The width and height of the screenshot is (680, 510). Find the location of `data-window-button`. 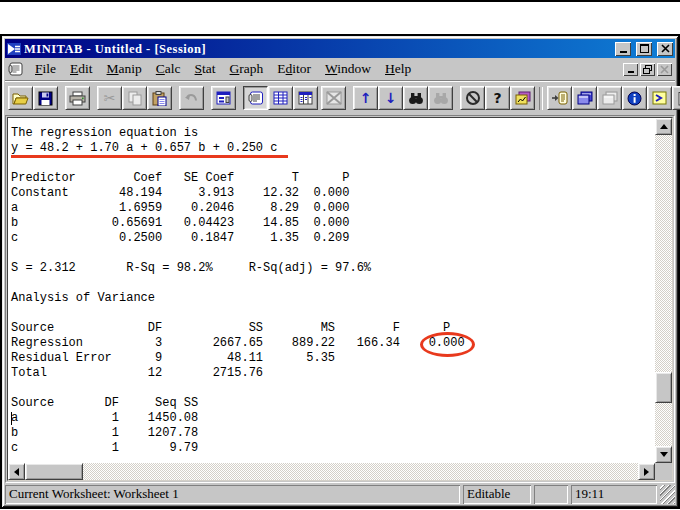

data-window-button is located at coordinates (280, 98).